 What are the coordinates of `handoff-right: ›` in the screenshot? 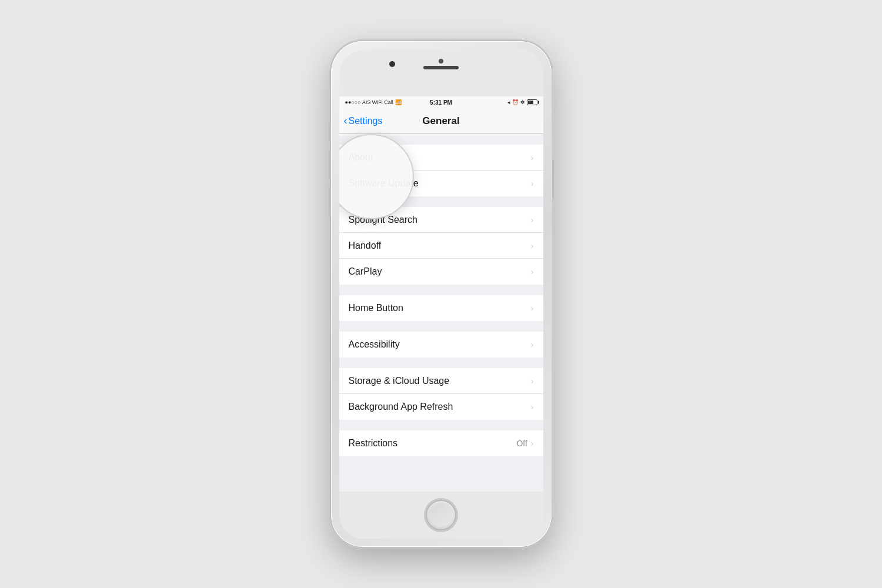 It's located at (533, 246).